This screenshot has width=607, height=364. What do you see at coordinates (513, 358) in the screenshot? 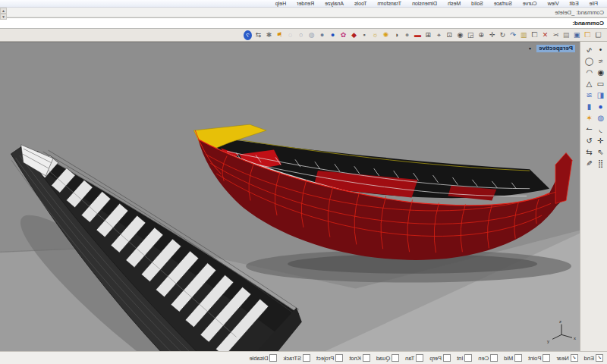
I see `osnap-mid-toggle: Mid` at bounding box center [513, 358].